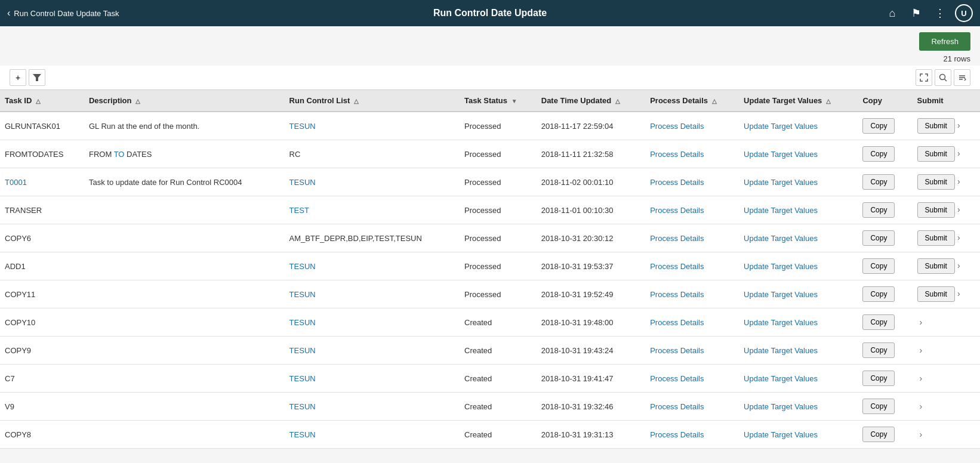  Describe the element at coordinates (372, 101) in the screenshot. I see `col-run-control-list: Run Control List △` at that location.